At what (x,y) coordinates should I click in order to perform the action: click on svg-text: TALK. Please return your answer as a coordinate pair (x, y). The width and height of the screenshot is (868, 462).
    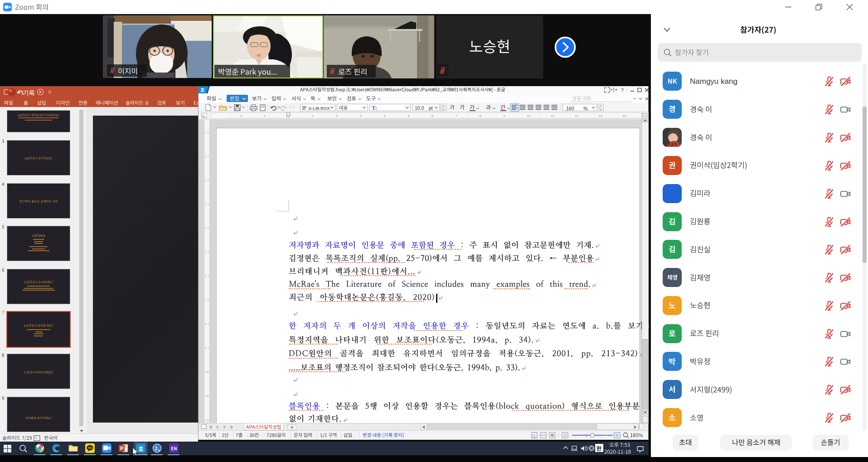
    Looking at the image, I should click on (91, 448).